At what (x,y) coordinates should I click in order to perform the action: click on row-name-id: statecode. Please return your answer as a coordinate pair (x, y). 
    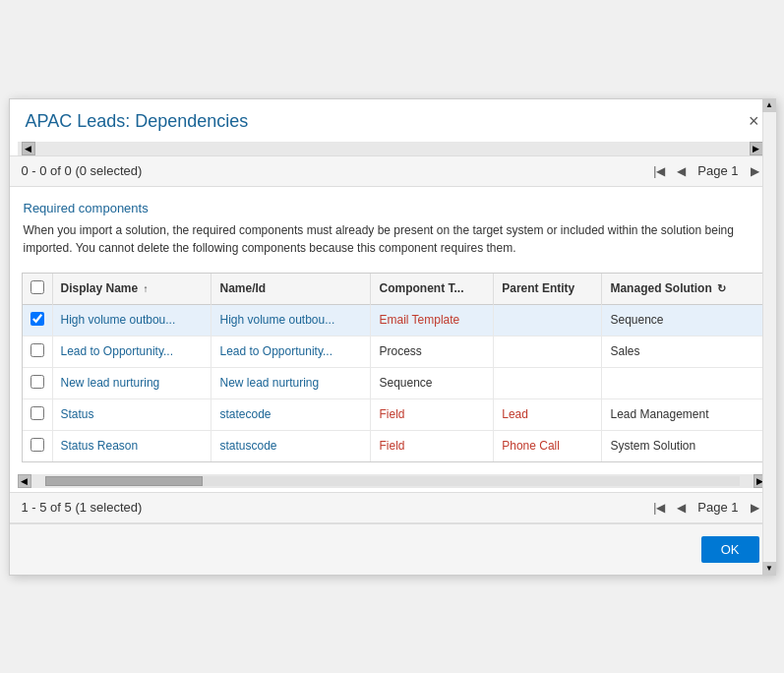
    Looking at the image, I should click on (291, 414).